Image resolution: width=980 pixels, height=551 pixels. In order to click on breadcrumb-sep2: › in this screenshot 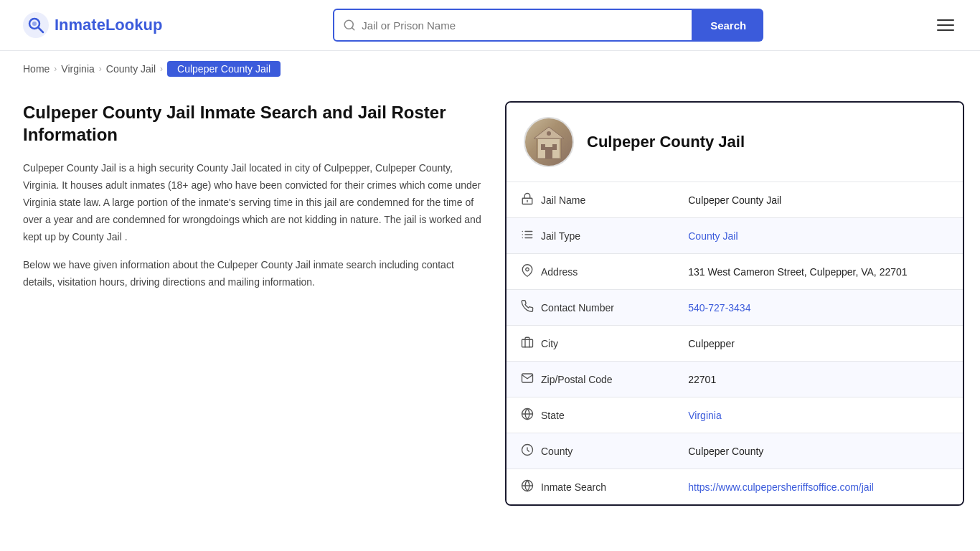, I will do `click(100, 69)`.